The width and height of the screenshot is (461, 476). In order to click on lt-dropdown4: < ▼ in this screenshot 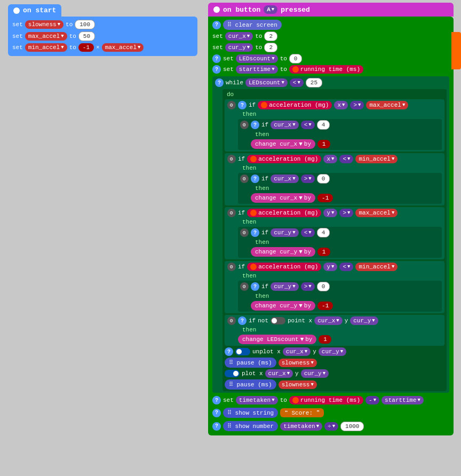, I will do `click(346, 267)`.